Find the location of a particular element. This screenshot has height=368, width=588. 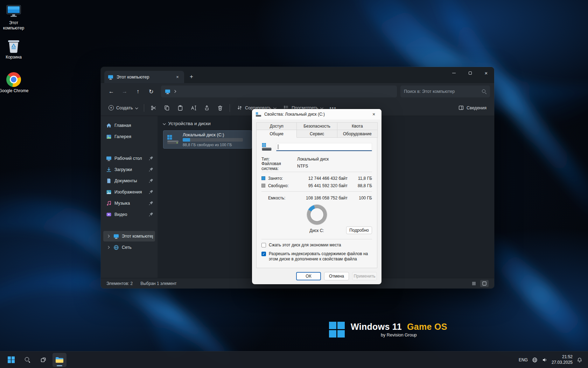

search-box is located at coordinates (445, 91).